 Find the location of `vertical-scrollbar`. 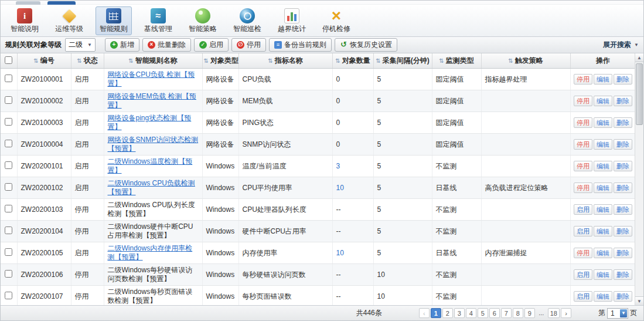

vertical-scrollbar is located at coordinates (639, 180).